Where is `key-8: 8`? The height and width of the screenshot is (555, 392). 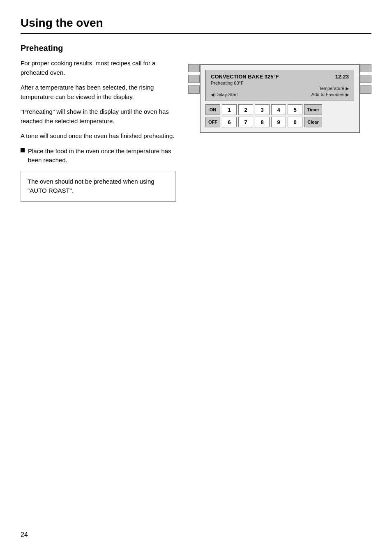
key-8: 8 is located at coordinates (262, 122).